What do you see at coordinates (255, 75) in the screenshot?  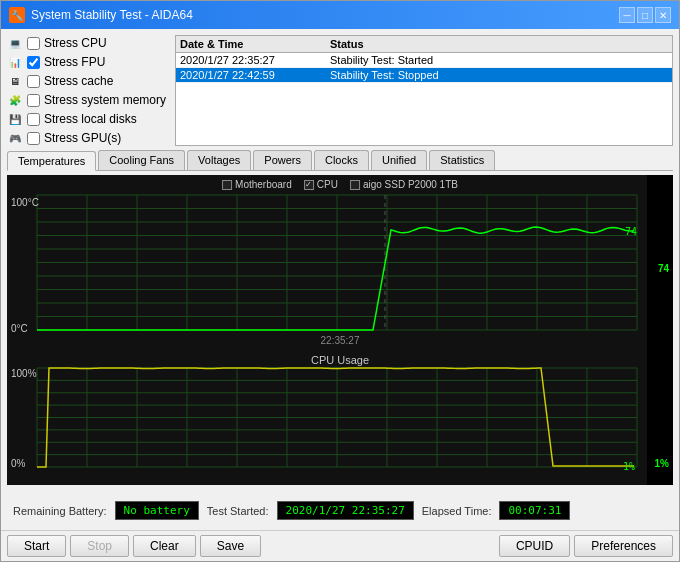 I see `log-cell-datetime-2: 2020/1/27 22:42:59` at bounding box center [255, 75].